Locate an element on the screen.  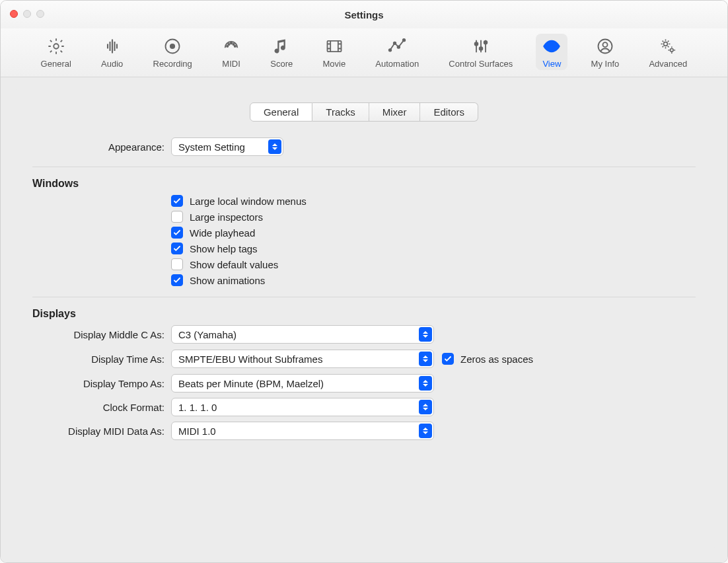
checkbox-label: Show default values is located at coordinates (234, 264).